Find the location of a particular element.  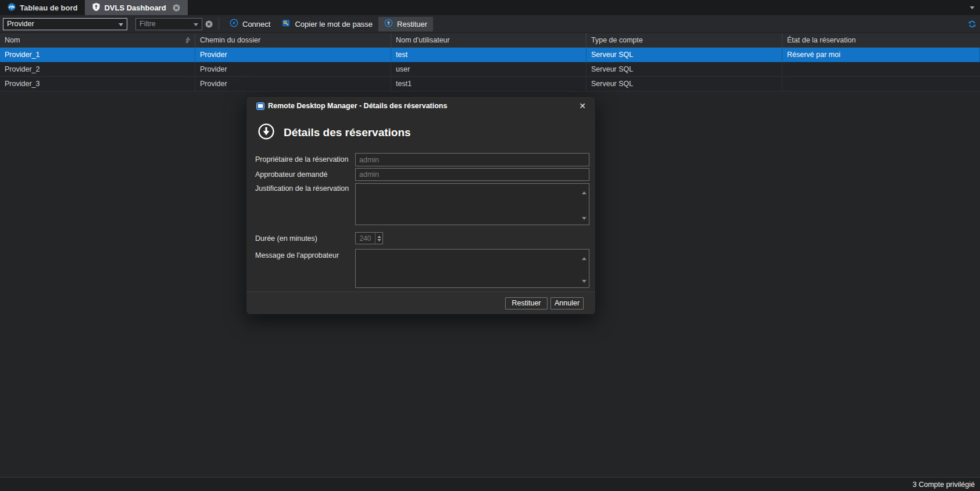

column-header-label: Type de compte is located at coordinates (617, 40).